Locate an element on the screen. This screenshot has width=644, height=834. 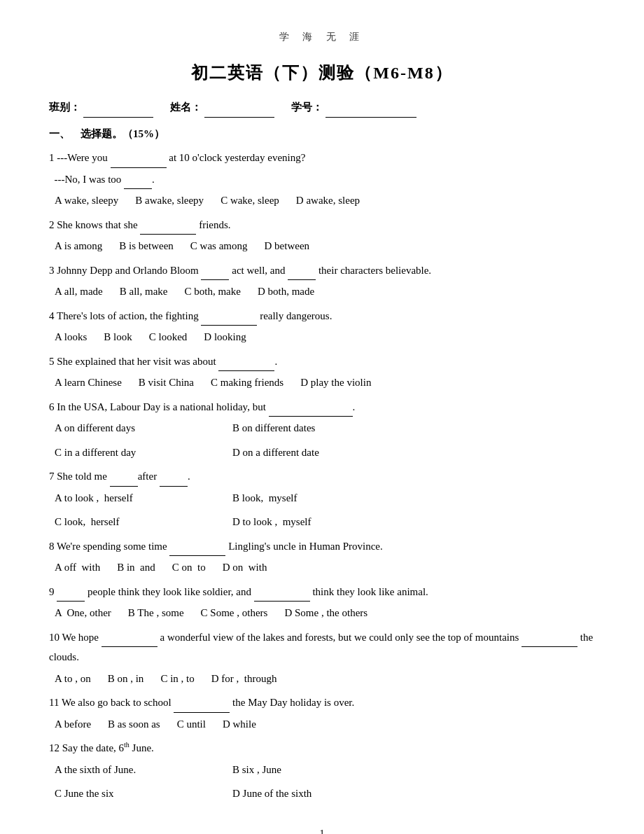
q6-options-row2: C in a different day D on a different da… is located at coordinates (322, 452).